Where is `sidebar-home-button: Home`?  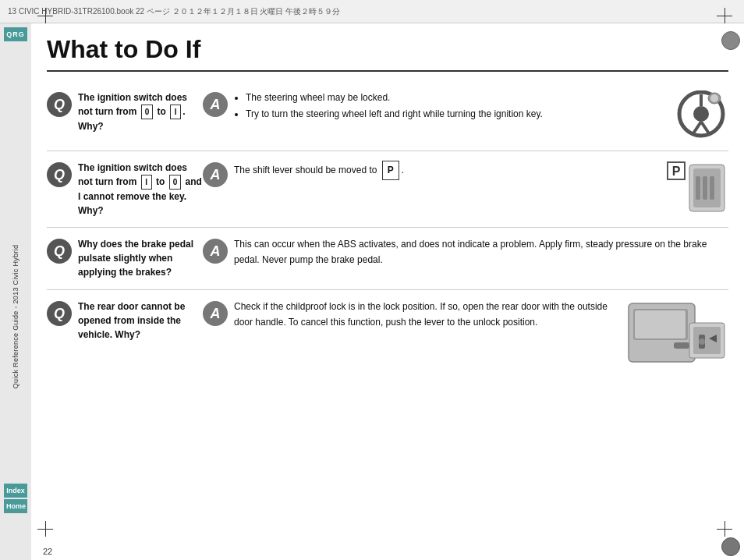
sidebar-home-button: Home is located at coordinates (16, 506).